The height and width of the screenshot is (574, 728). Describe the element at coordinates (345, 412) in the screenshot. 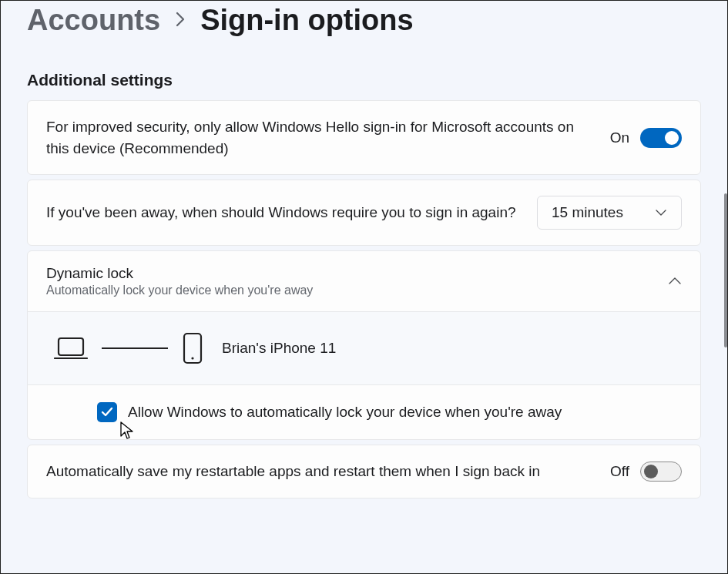

I see `checkbox-label: Allow Windows to automatically lock your…` at that location.